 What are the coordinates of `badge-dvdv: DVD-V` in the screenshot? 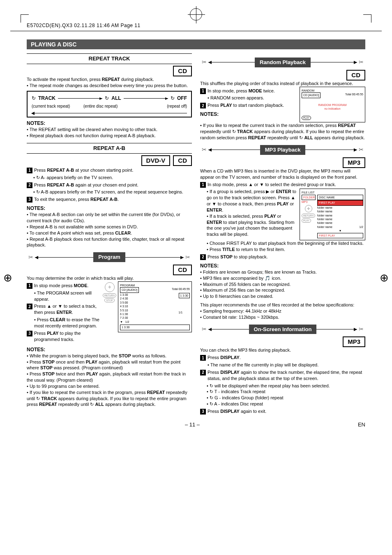 It's located at (156, 161).